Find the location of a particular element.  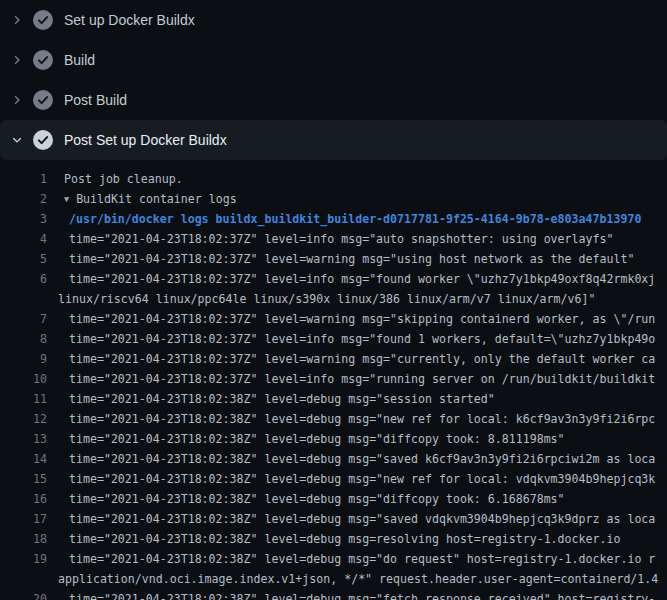

log-line-number: 6 is located at coordinates (24, 279).